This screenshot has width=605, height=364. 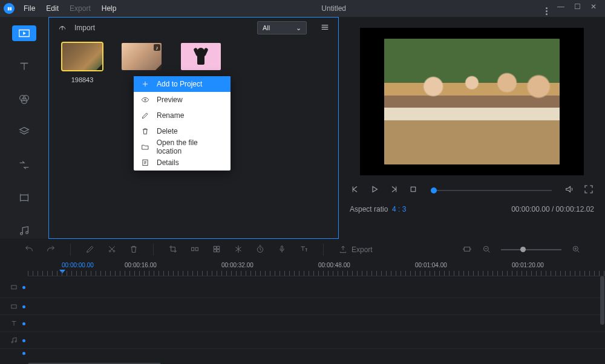 I want to click on fit-button, so click(x=467, y=250).